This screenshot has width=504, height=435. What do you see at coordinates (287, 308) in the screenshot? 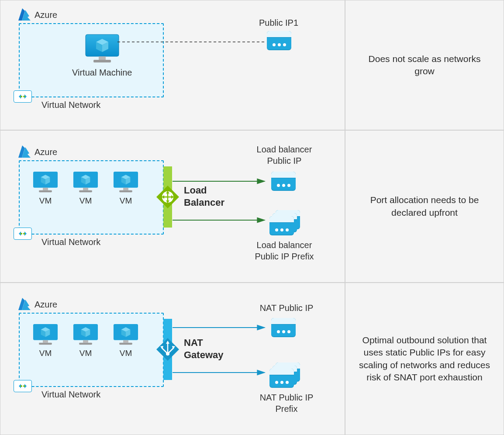
I see `nat-public-ip-label: NAT Public IP` at bounding box center [287, 308].